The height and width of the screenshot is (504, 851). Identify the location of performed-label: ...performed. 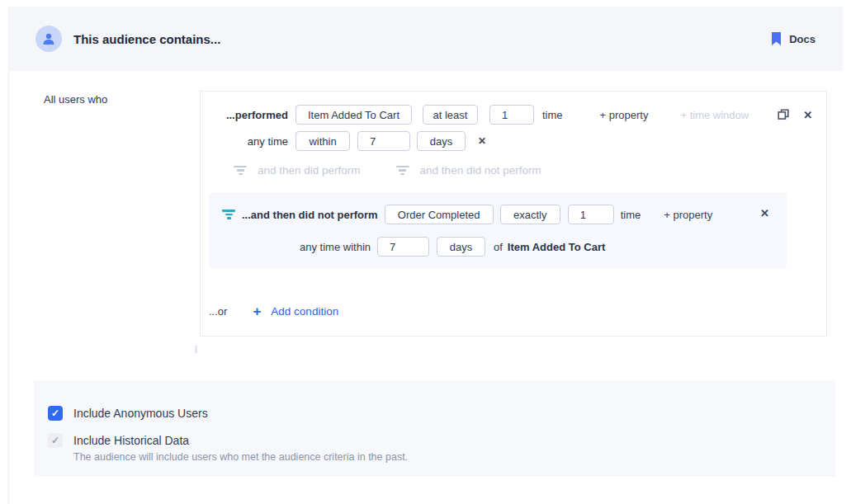
(244, 115).